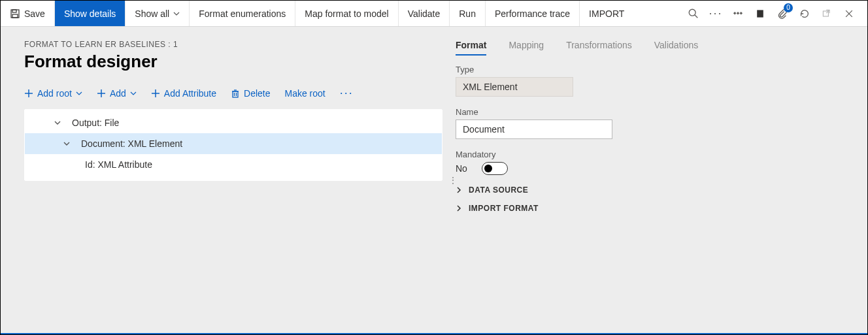  Describe the element at coordinates (305, 93) in the screenshot. I see `make-root-button: Make root` at that location.